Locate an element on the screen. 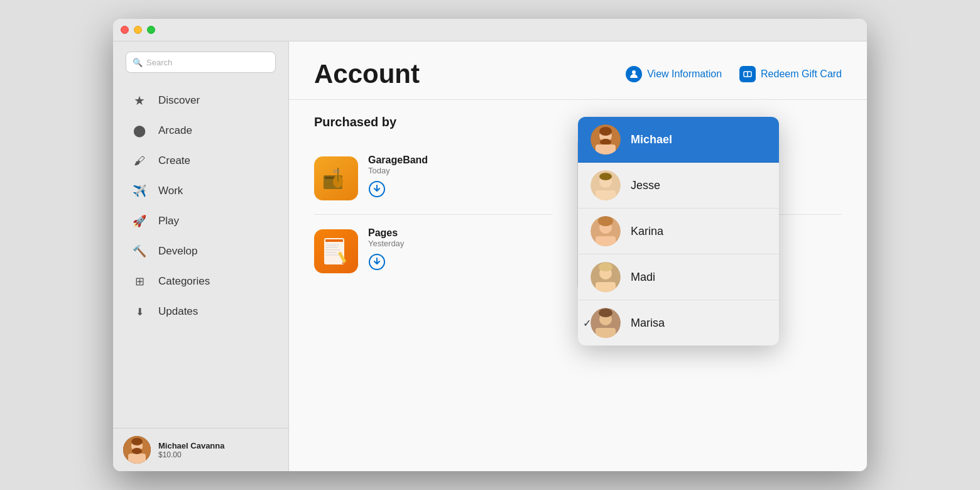 Image resolution: width=980 pixels, height=490 pixels. garageband-date: Today is located at coordinates (460, 171).